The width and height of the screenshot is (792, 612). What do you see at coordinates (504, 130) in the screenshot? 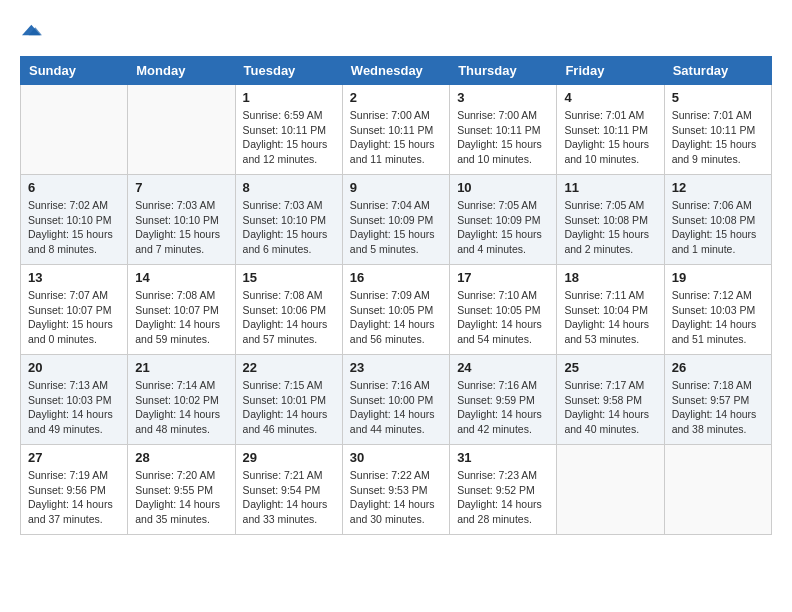
I see `calendar-cell: 3Sunrise: 7:00 AM Sunset: 10:11 PM Dayli…` at bounding box center [504, 130].